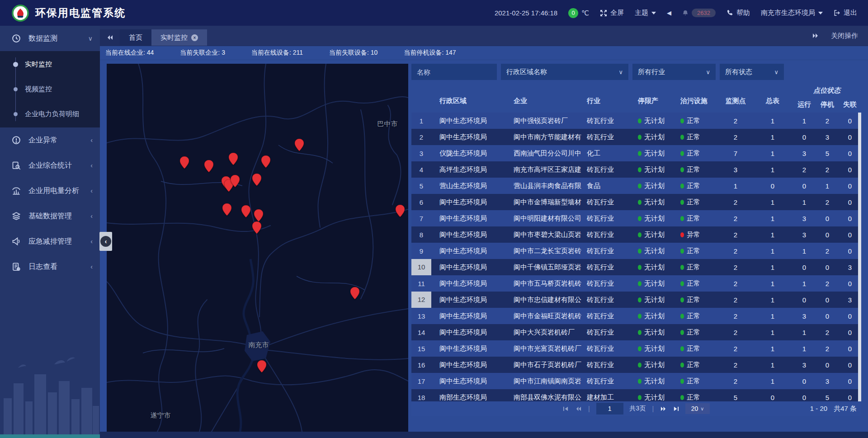  What do you see at coordinates (161, 416) in the screenshot?
I see `map-city-label: 遂宁市` at bounding box center [161, 416].